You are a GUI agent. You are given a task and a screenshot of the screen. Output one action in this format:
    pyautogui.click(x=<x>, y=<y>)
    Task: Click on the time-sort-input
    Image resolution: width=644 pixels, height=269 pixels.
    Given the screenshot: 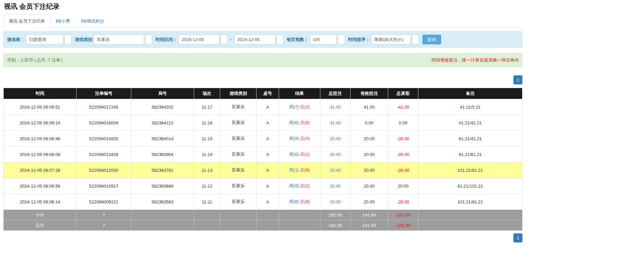 What is the action you would take?
    pyautogui.click(x=391, y=40)
    